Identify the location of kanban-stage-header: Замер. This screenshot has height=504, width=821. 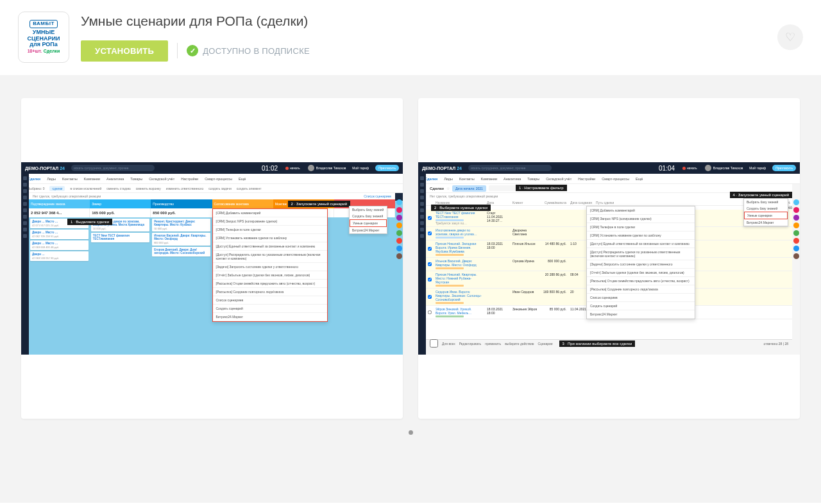
(121, 204).